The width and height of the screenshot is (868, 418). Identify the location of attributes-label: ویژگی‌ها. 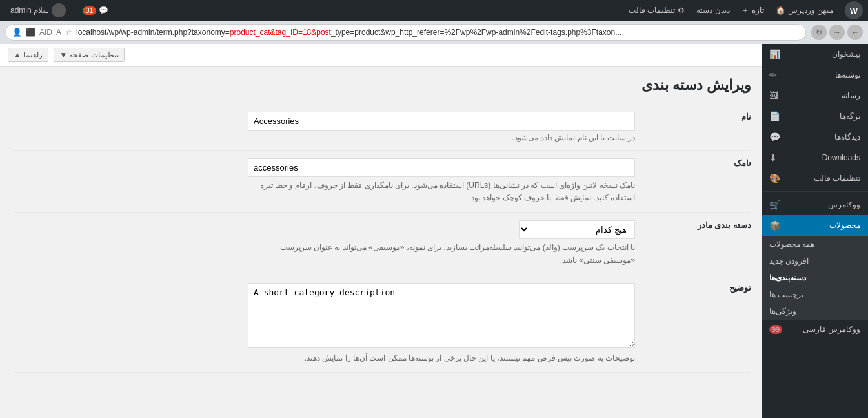
(783, 311).